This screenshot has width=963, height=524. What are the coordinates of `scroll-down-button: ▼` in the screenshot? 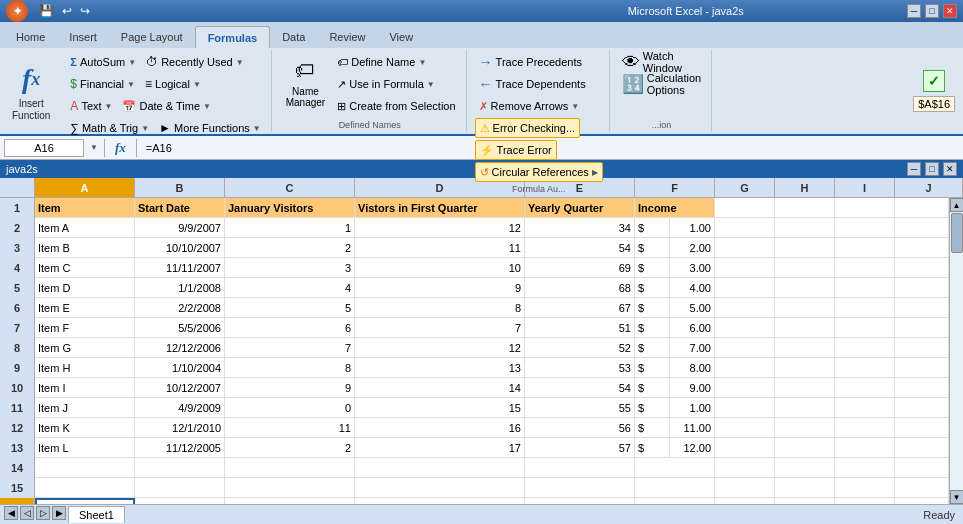 It's located at (957, 497).